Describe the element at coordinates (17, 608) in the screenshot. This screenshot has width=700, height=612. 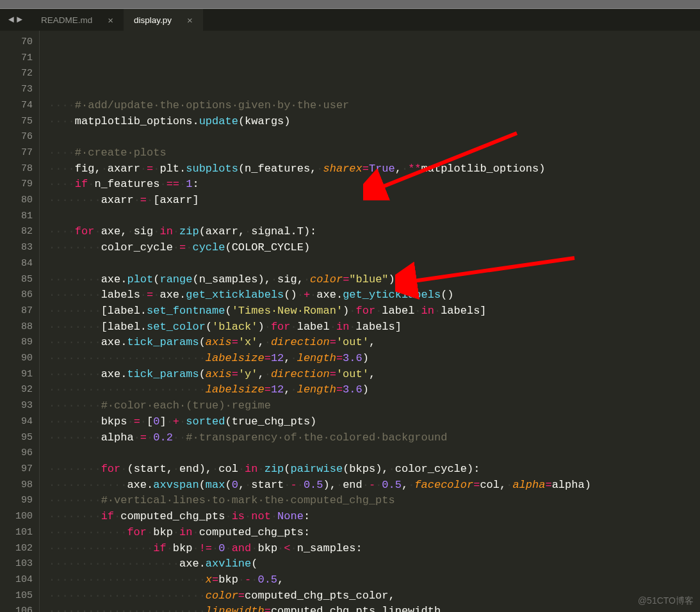
I see `line-number: 106` at that location.